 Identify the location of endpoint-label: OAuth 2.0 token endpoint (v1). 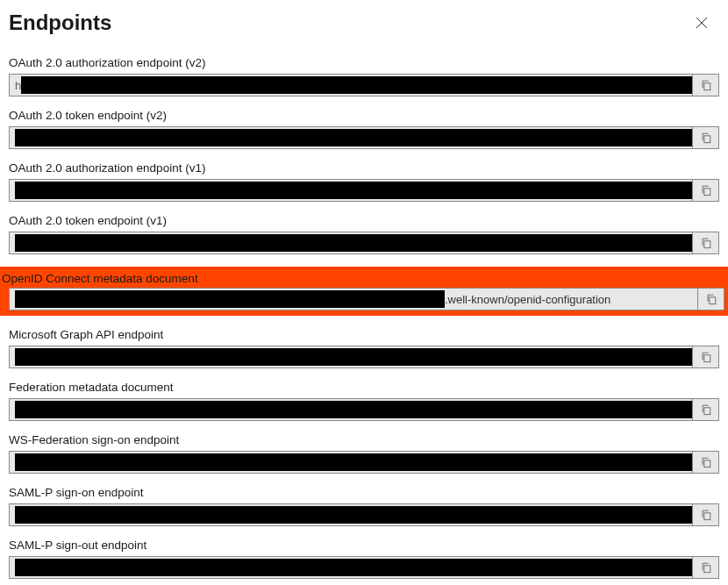
(364, 221).